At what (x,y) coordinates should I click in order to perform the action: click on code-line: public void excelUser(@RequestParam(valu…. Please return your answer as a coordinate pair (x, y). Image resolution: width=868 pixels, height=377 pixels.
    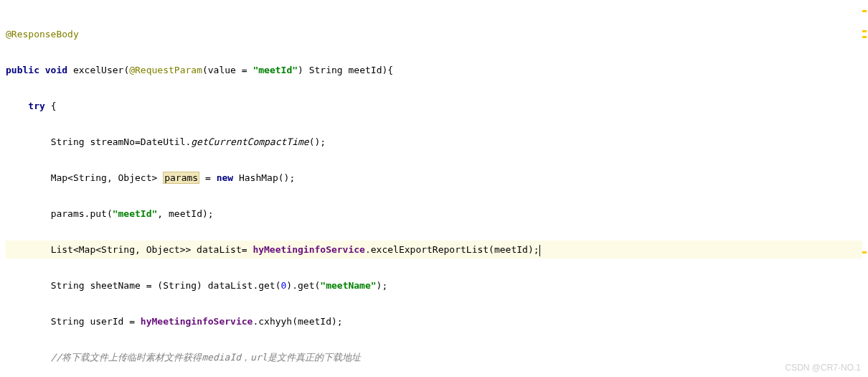
    Looking at the image, I should click on (434, 70).